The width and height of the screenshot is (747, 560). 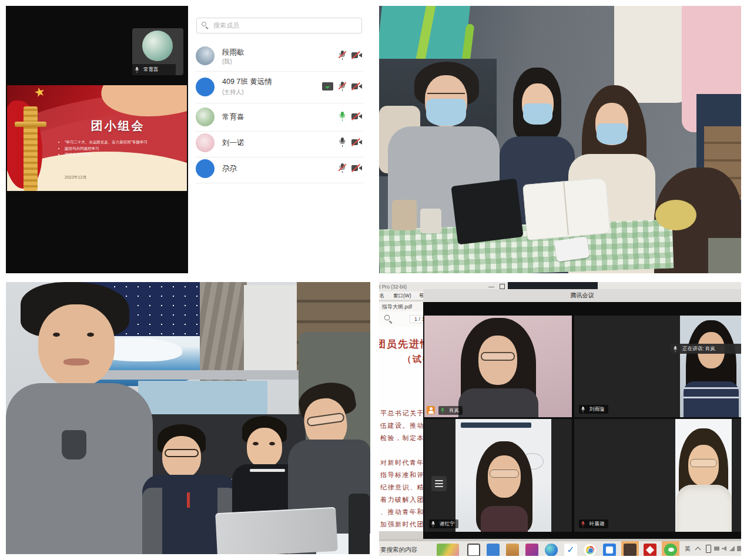 What do you see at coordinates (398, 550) in the screenshot?
I see `taskbar-search-text: 要搜索的内容` at bounding box center [398, 550].